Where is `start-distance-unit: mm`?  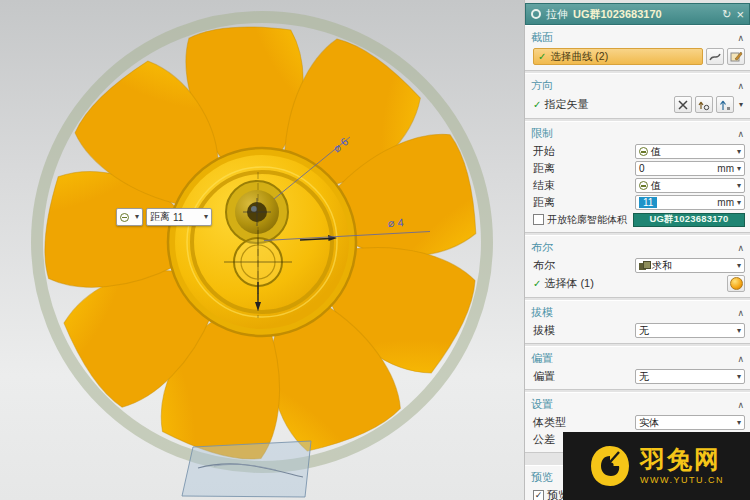 start-distance-unit: mm is located at coordinates (726, 168).